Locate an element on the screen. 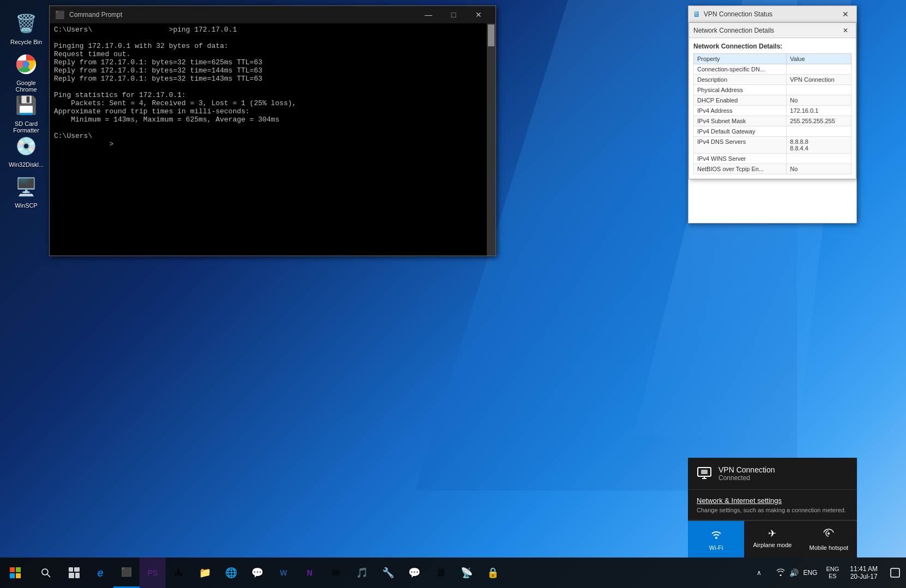 This screenshot has height=588, width=906. wifi-icon is located at coordinates (716, 535).